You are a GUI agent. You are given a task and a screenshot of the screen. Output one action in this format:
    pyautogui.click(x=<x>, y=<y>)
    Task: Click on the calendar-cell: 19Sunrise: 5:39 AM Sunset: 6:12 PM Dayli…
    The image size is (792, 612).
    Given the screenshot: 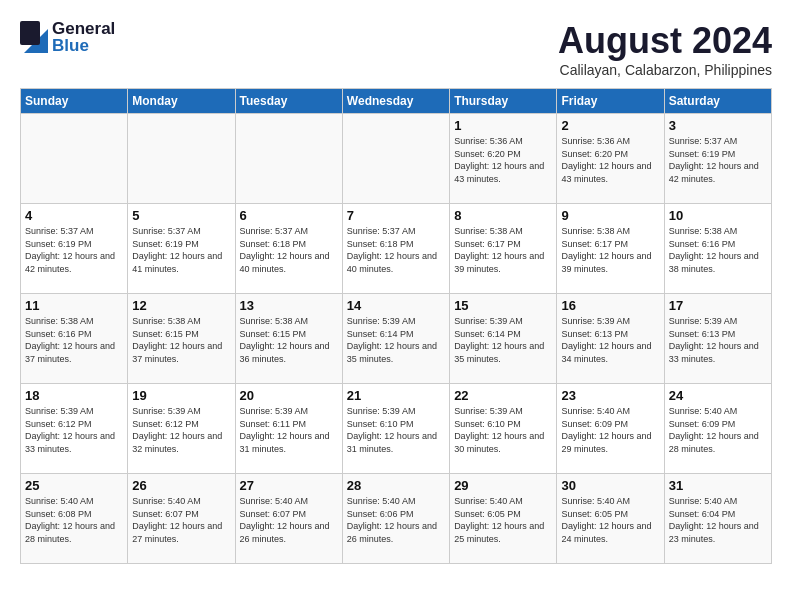 What is the action you would take?
    pyautogui.click(x=182, y=429)
    